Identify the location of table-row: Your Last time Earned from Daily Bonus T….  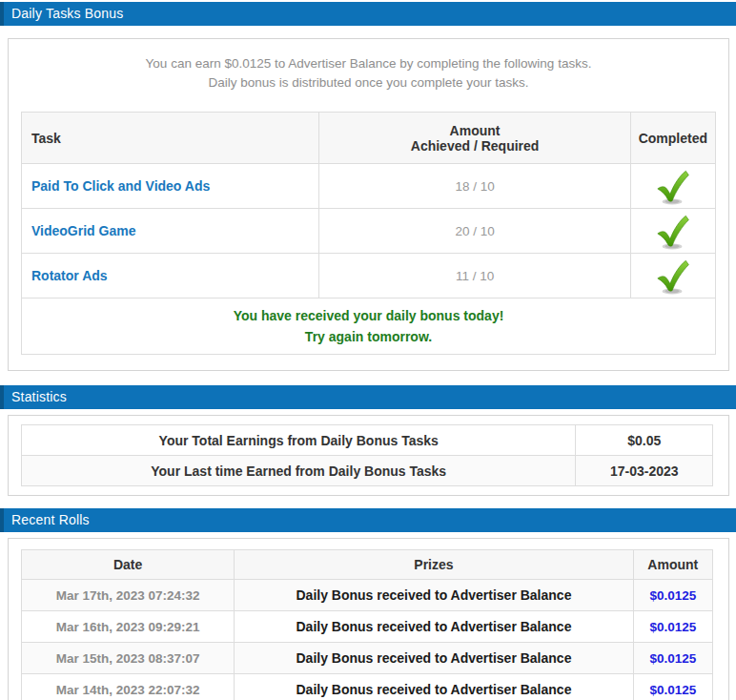
(368, 471).